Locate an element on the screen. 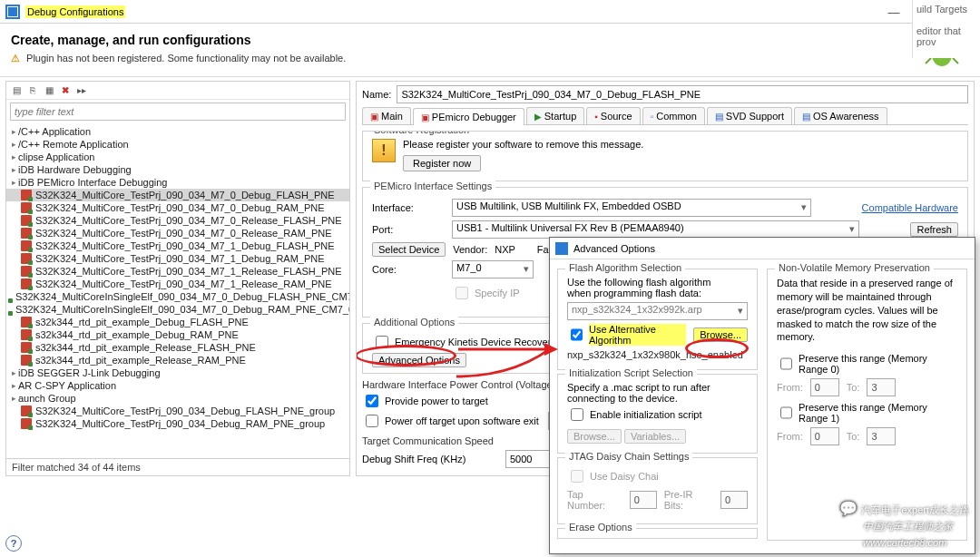 This screenshot has height=557, width=980. tree-category: iDB SEGGER J-Link Debugging is located at coordinates (178, 373).